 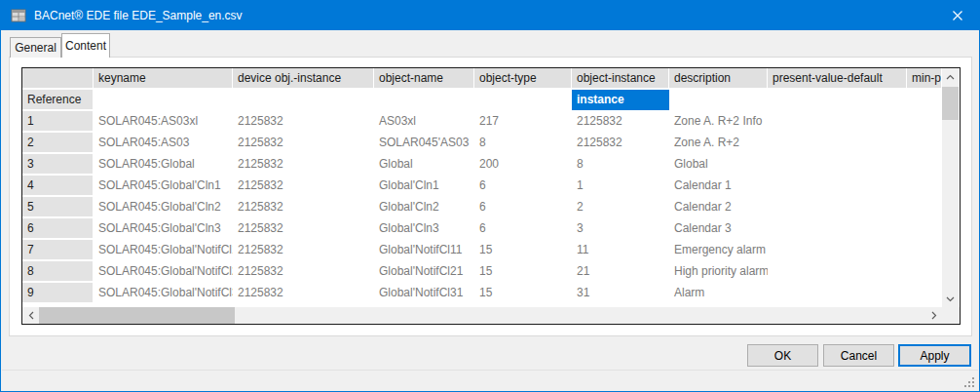 I want to click on cell-object-name: Global'NotifCl11, so click(x=425, y=250).